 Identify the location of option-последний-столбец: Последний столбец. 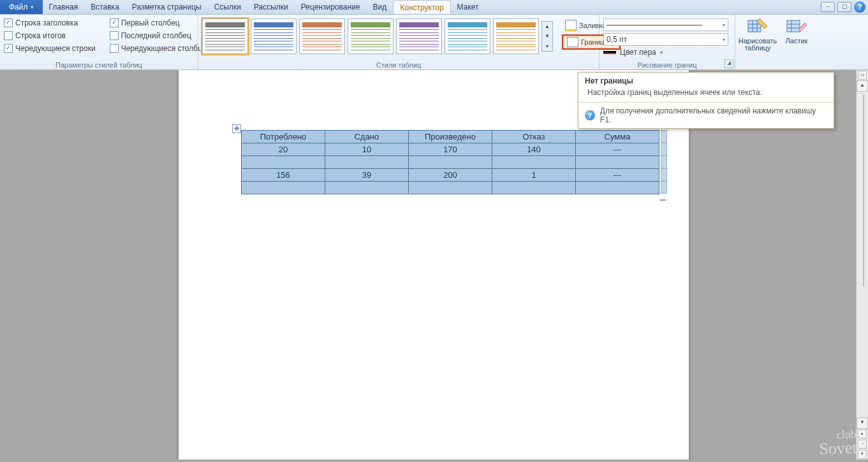
(159, 36).